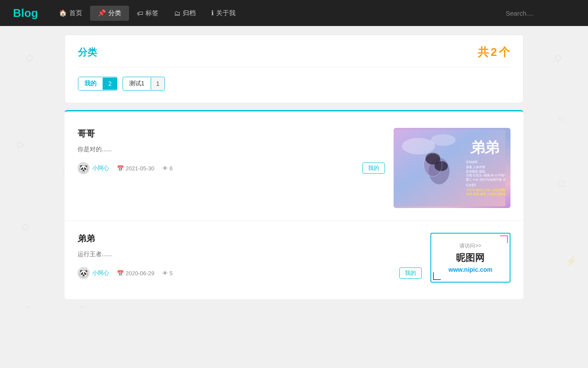  What do you see at coordinates (449, 168) in the screenshot?
I see `thumb-svg-1: 弟 弟 STAFF 原著 人体伴我 音乐组织 进选 后期 红彩丸▪ 桃橘 单▪1…` at bounding box center [449, 168].